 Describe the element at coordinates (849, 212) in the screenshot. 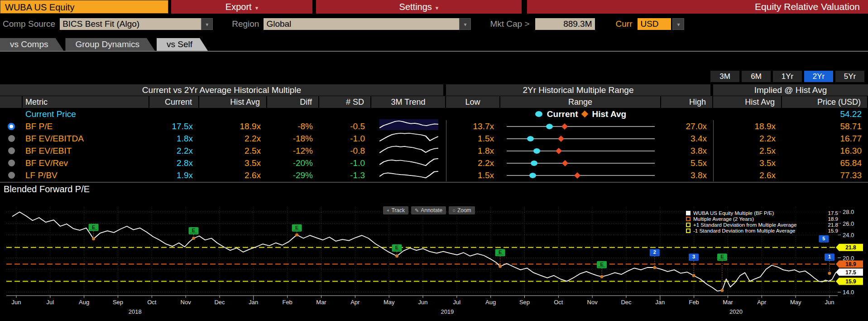

I see `y-axis-label: 28.0` at that location.